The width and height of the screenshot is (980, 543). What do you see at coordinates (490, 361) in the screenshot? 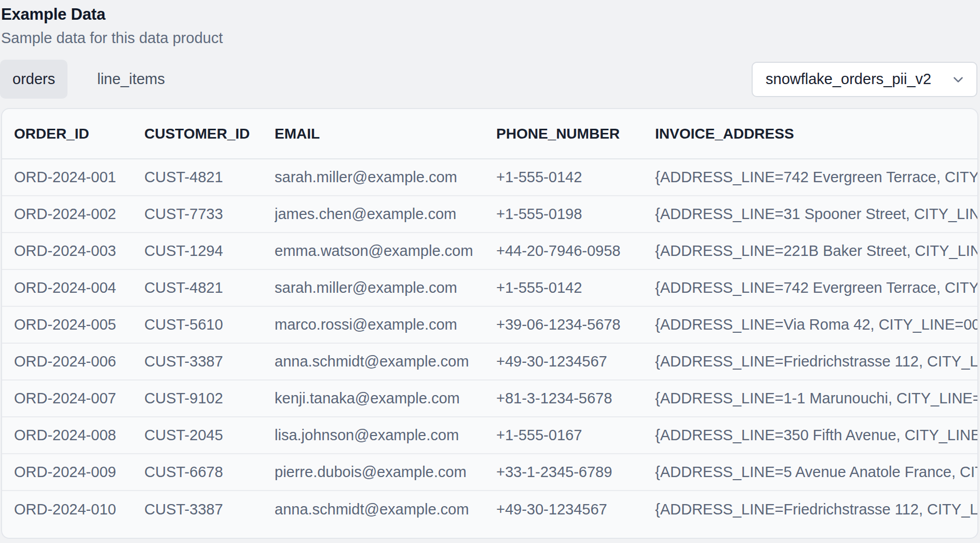
I see `table-row: ORD-2024-006CUST-3387anna.schmidt@exampl…` at bounding box center [490, 361].